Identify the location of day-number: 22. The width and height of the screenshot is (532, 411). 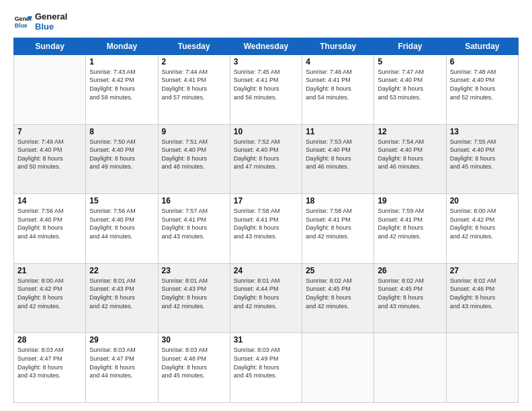
(122, 271).